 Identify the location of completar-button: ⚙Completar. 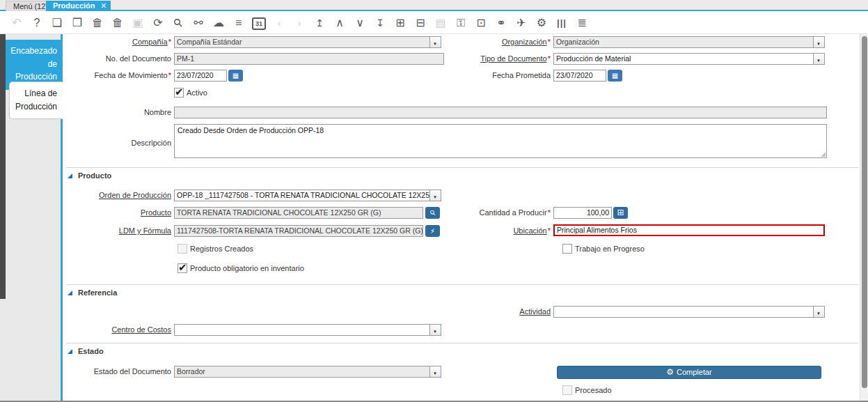
(689, 372).